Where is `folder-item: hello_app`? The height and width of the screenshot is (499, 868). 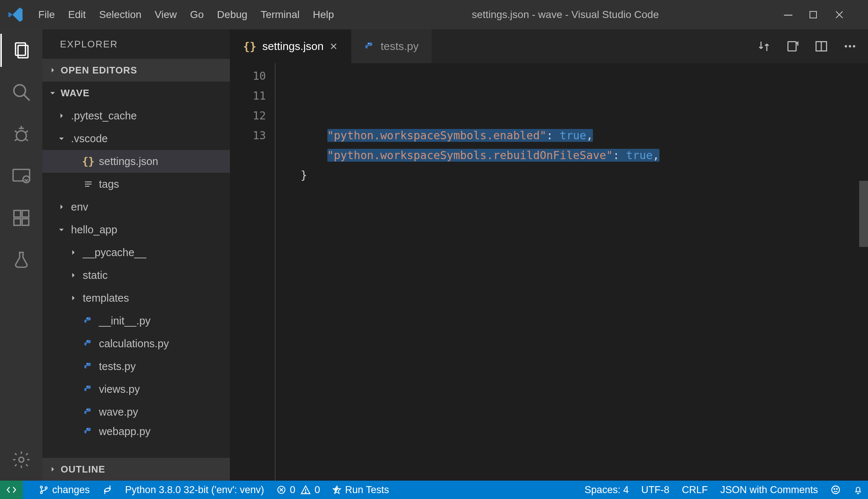
folder-item: hello_app is located at coordinates (136, 230).